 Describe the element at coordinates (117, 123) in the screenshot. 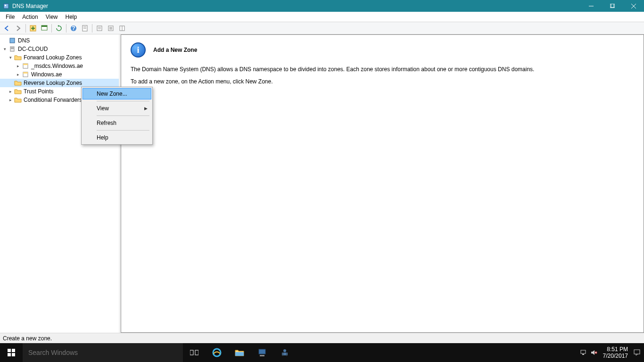

I see `context-menu-refresh: Refresh` at that location.